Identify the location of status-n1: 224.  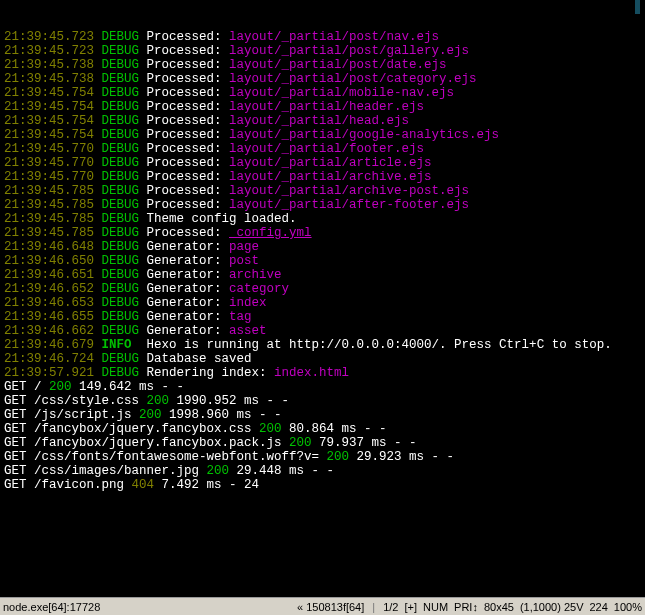
(599, 607).